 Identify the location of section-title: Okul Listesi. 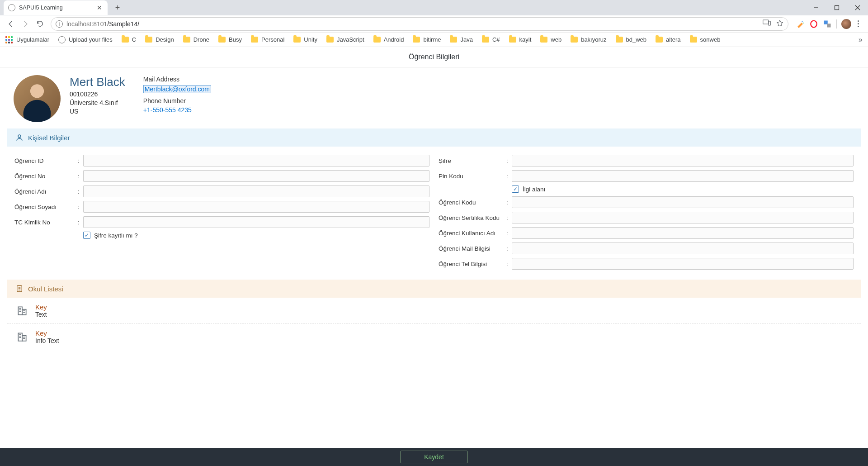
(46, 289).